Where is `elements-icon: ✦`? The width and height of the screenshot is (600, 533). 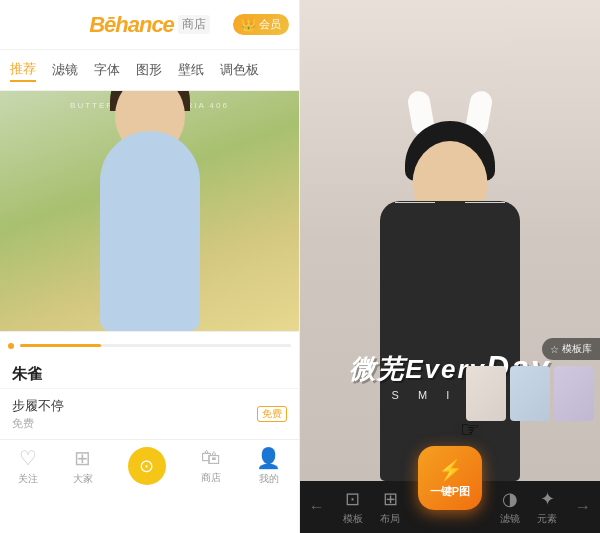
elements-icon: ✦ is located at coordinates (548, 499).